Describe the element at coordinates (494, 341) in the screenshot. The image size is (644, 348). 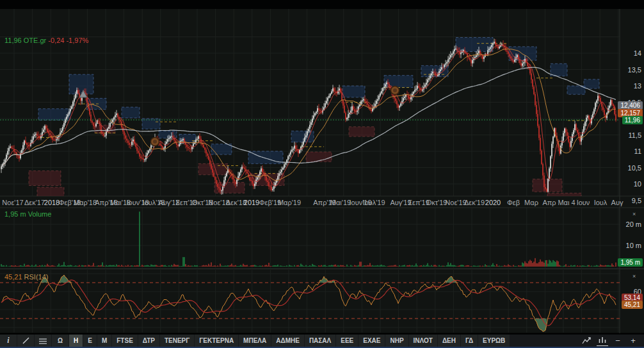
I see `symbol-button-ΕΥΡΩΒ: ΕΥΡΩΒ` at that location.